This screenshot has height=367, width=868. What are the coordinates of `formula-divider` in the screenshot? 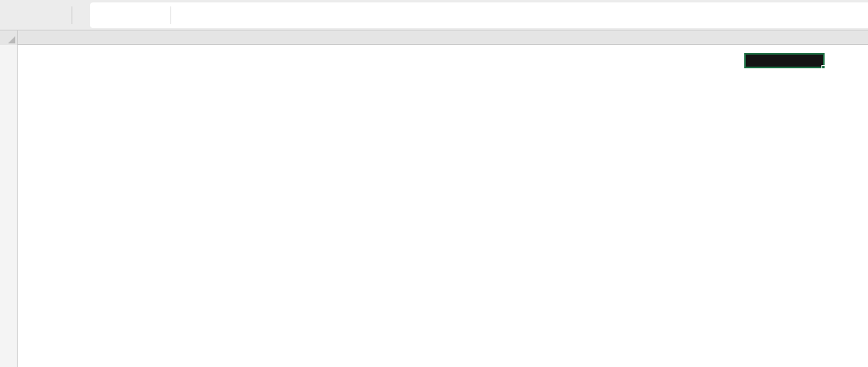 It's located at (170, 15).